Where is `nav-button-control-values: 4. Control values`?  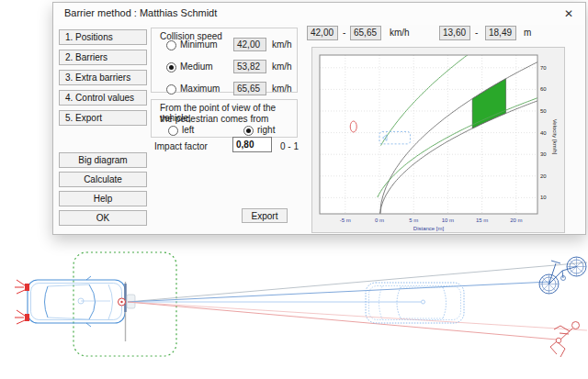
nav-button-control-values: 4. Control values is located at coordinates (103, 97).